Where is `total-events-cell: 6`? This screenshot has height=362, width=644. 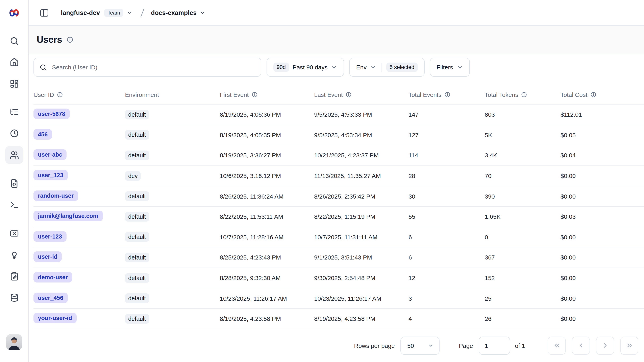 total-events-cell: 6 is located at coordinates (446, 257).